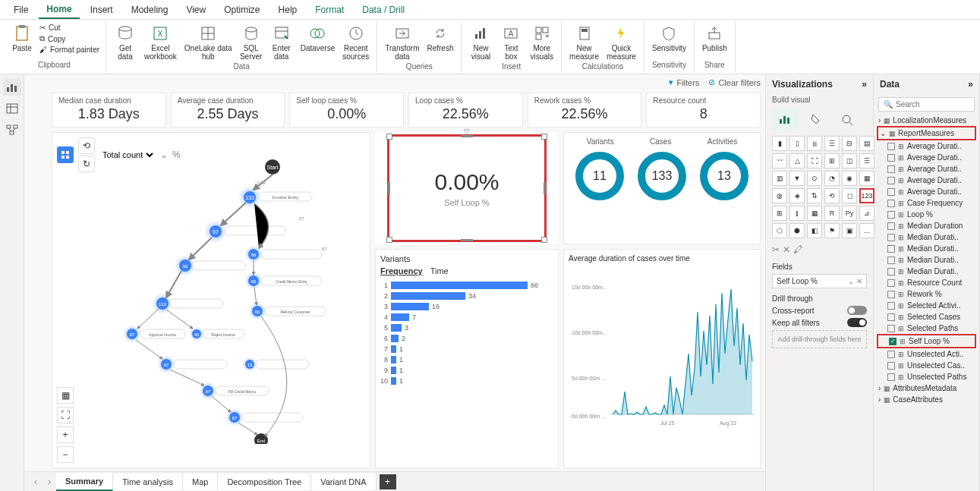 The width and height of the screenshot is (980, 491). Describe the element at coordinates (12, 87) in the screenshot. I see `report-view-button` at that location.